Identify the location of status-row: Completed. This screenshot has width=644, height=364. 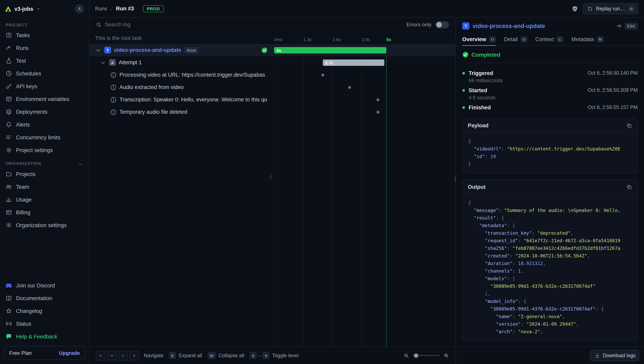
(550, 54).